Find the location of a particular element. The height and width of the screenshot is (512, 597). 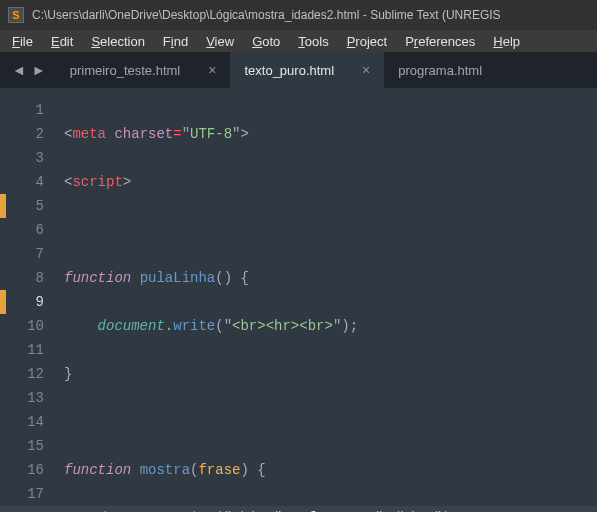

menu-goto: Goto is located at coordinates (266, 42).